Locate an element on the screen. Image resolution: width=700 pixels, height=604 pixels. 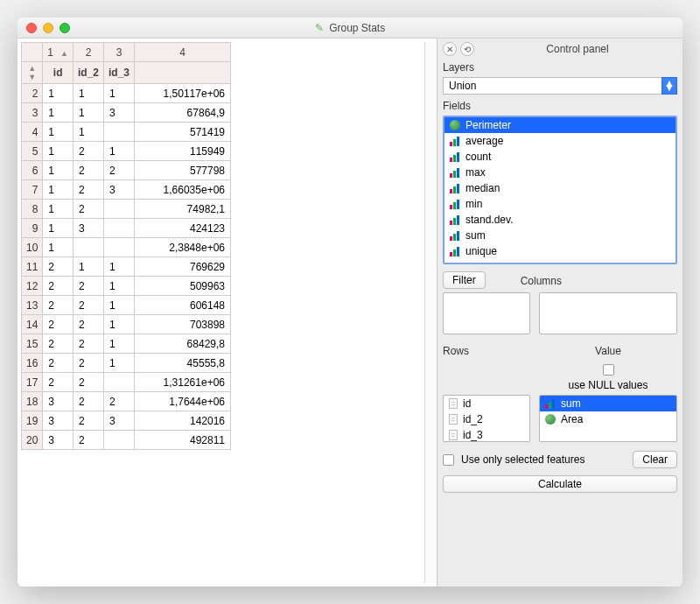
layers-select: ▲▼ is located at coordinates (560, 86).